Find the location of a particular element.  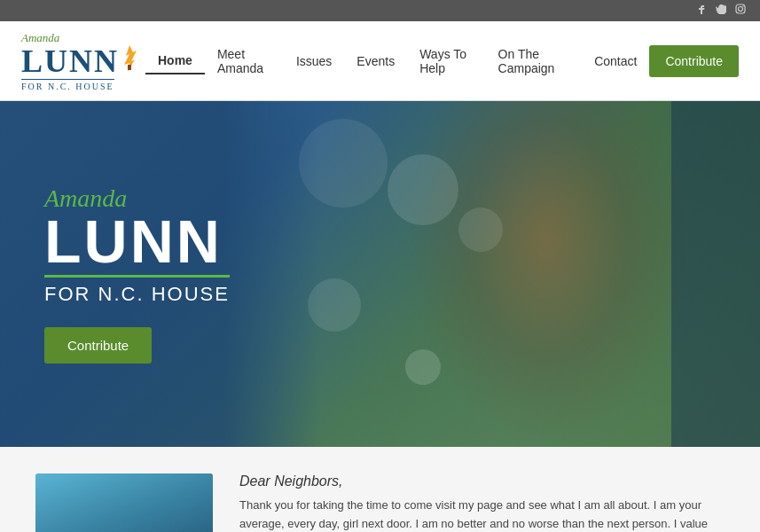

nav-ways-to-help: Ways To Help is located at coordinates (446, 61).